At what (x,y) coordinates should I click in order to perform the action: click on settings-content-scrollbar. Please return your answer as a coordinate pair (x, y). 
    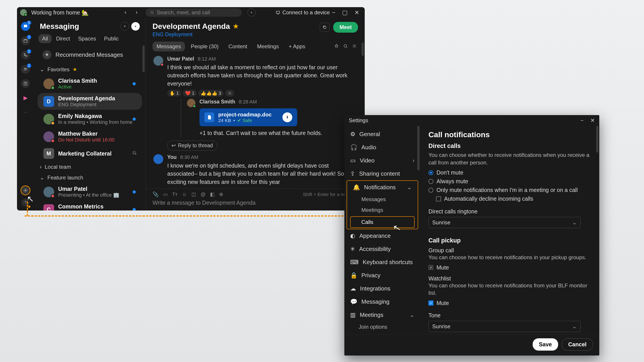
    Looking at the image, I should click on (598, 139).